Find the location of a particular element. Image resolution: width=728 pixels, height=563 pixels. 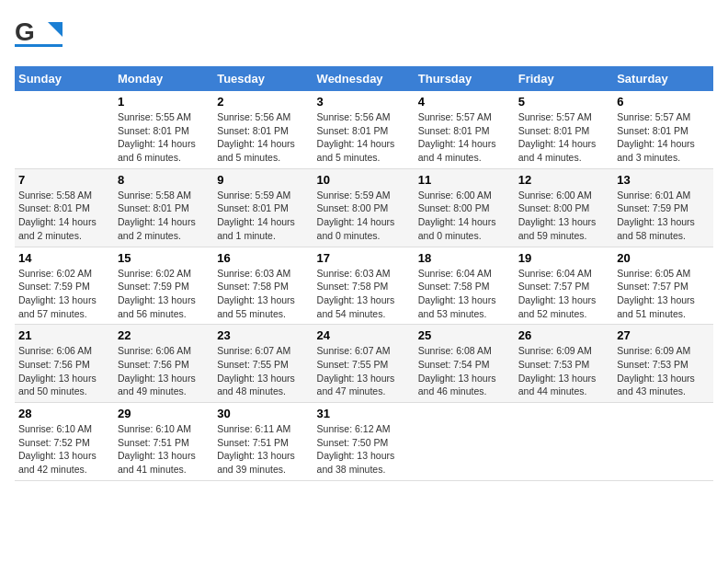

page-header: G is located at coordinates (364, 35).